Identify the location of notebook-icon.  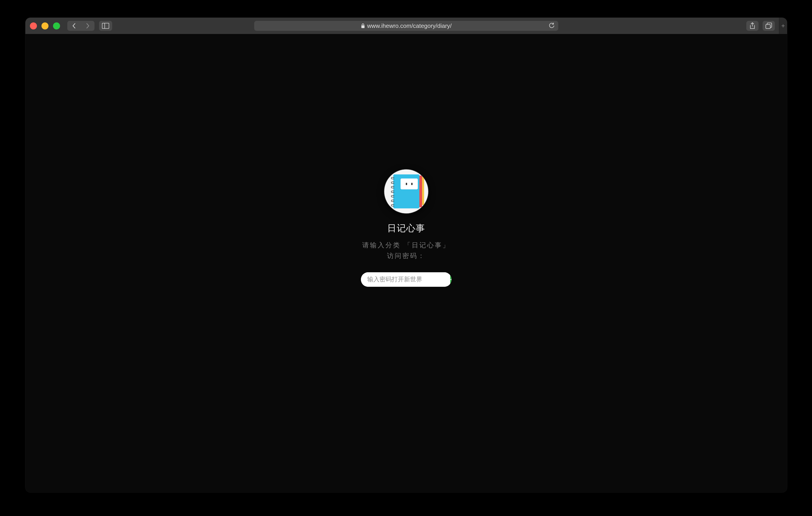
(406, 191).